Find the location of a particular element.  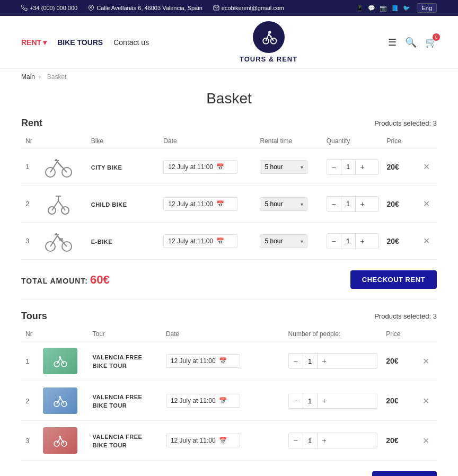

row-nr: 2 is located at coordinates (30, 401).